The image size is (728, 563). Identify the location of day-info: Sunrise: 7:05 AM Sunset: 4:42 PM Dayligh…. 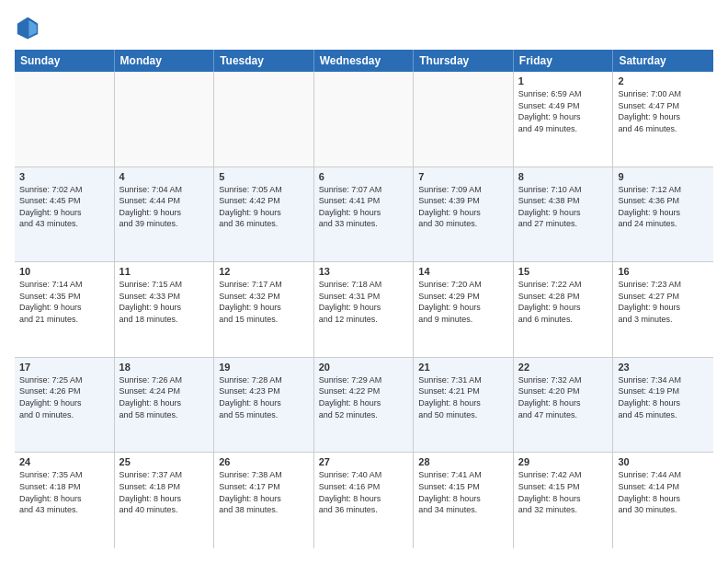
(264, 207).